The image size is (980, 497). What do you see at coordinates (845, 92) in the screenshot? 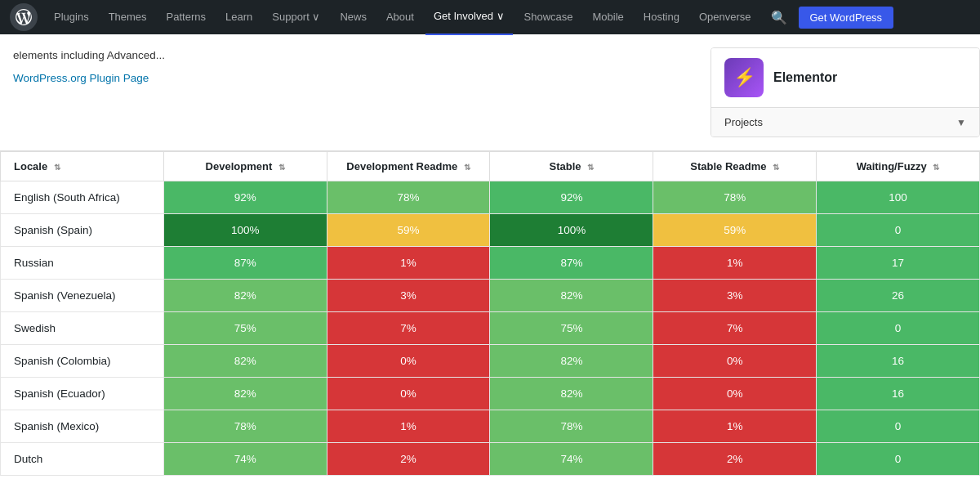
I see `plugin-card-container: ⚡ Elementor Projects ▼` at bounding box center [845, 92].